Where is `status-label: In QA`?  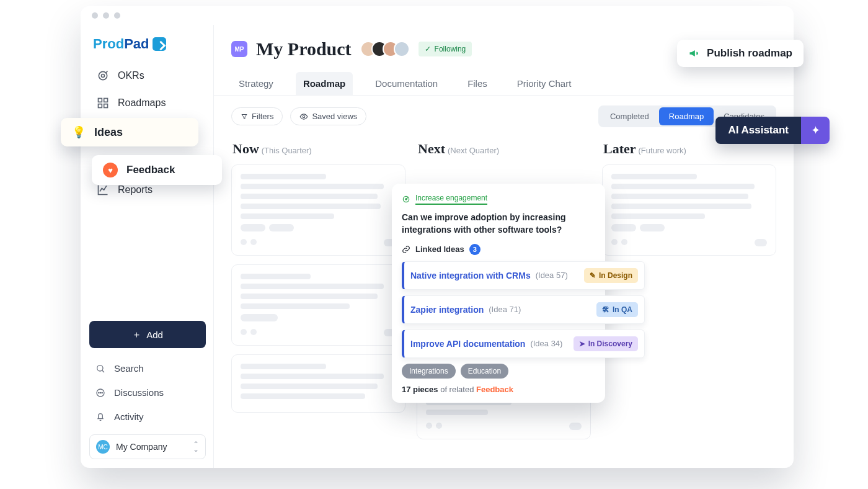
status-label: In QA is located at coordinates (622, 310).